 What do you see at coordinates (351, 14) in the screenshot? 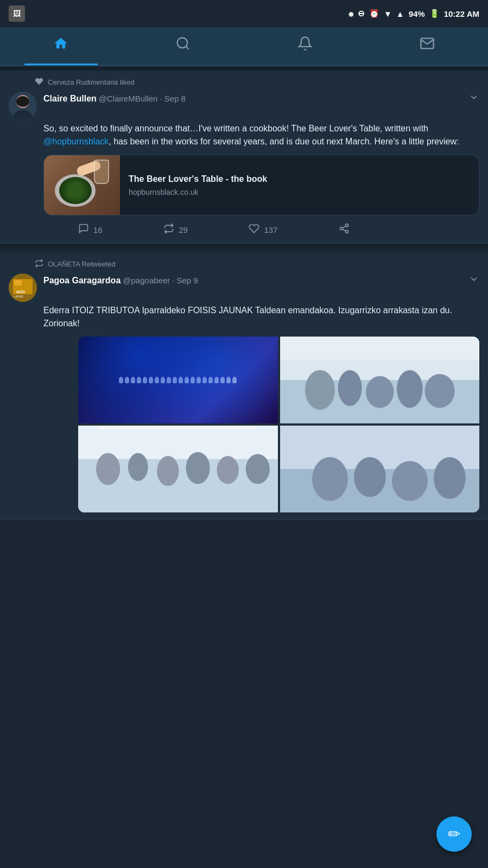
I see `bluetooth-icon: ⎈` at bounding box center [351, 14].